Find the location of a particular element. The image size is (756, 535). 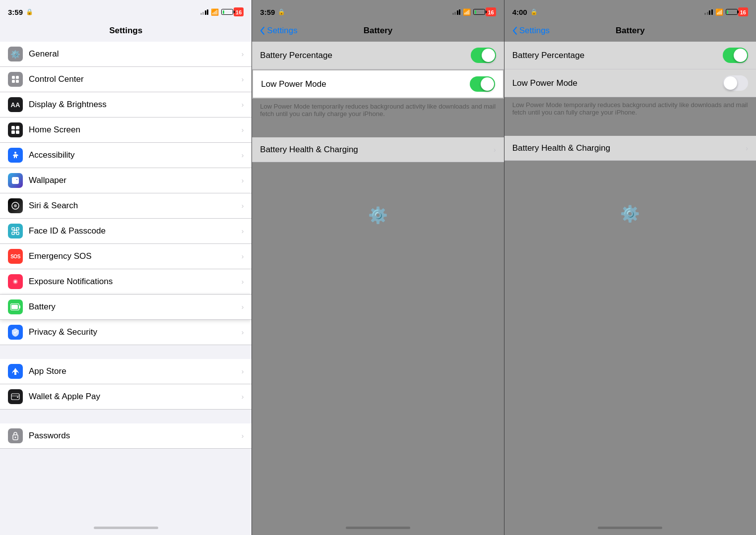

battery-percentage-row-3: Battery Percentage is located at coordinates (630, 56).